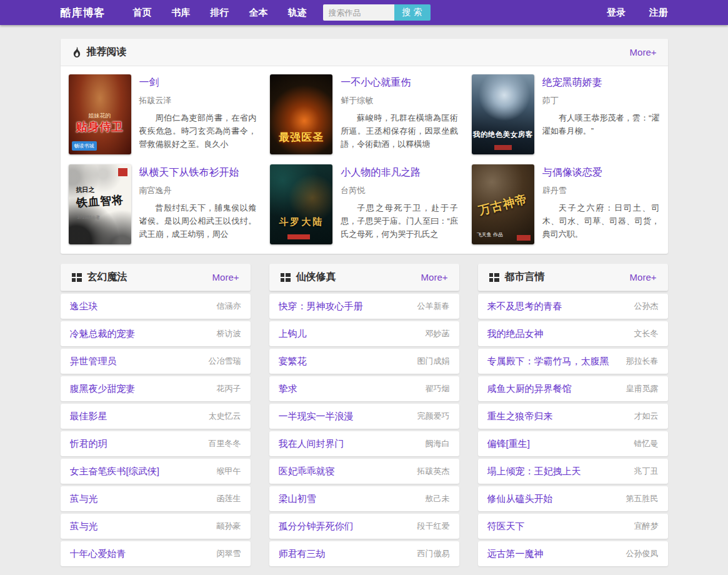 Image resolution: width=728 pixels, height=575 pixels. I want to click on book-author: 西门傲易, so click(431, 554).